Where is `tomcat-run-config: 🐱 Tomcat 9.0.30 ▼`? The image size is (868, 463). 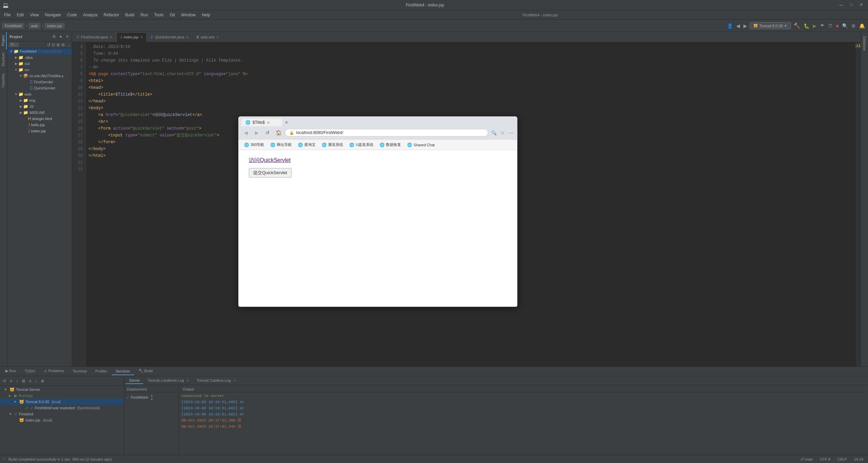
tomcat-run-config: 🐱 Tomcat 9.0.30 ▼ is located at coordinates (770, 26).